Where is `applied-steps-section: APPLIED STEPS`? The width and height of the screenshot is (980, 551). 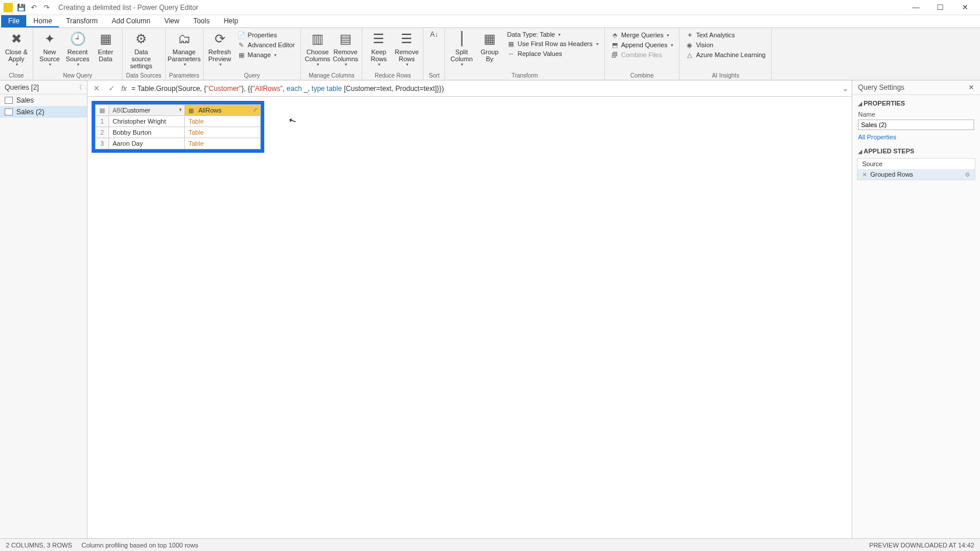 applied-steps-section: APPLIED STEPS is located at coordinates (916, 150).